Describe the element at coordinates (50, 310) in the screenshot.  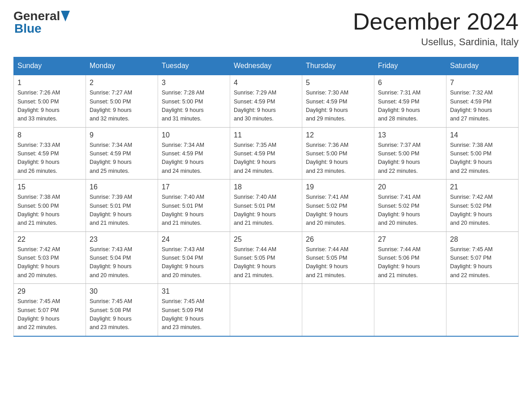
I see `table-row: 29 Sunrise: 7:45 AM Sunset: 5:07 PM Dayl…` at that location.